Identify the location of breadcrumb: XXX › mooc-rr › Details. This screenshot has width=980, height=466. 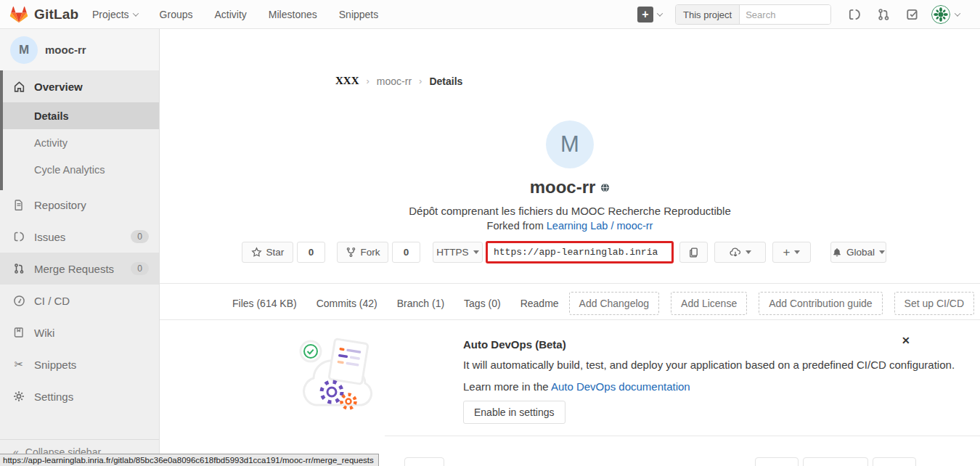
(399, 81).